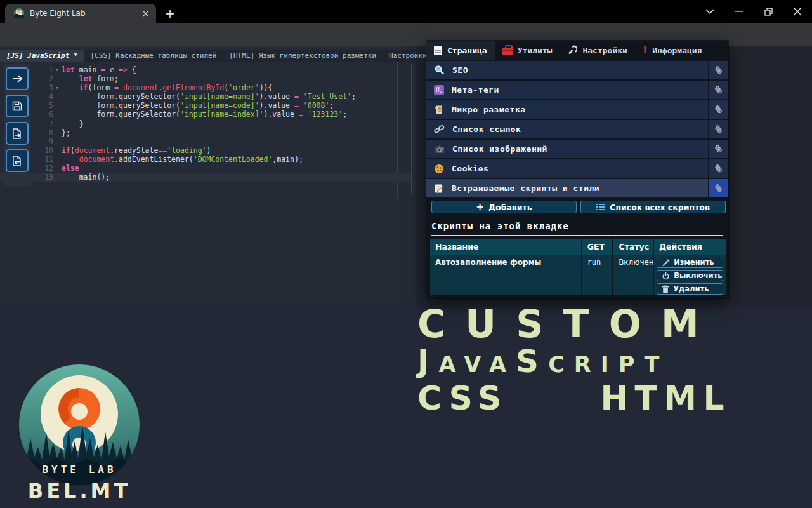  I want to click on logo-domain: BEL.MT, so click(79, 491).